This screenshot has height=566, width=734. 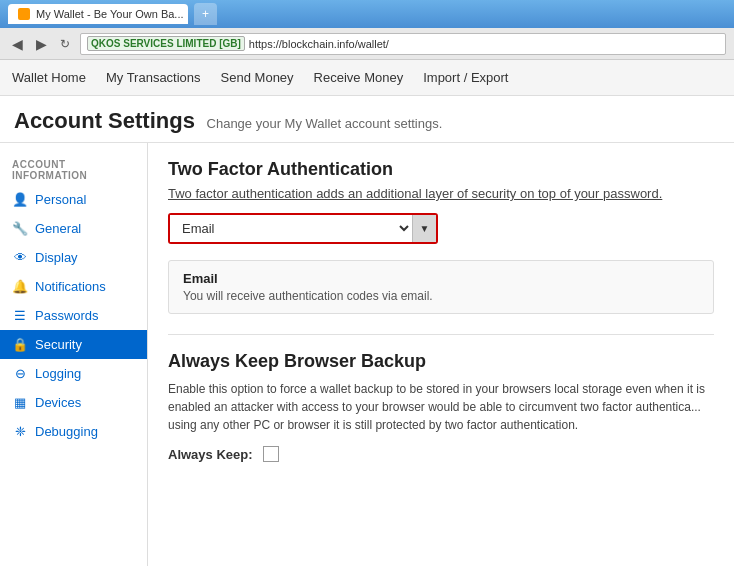 What do you see at coordinates (359, 78) in the screenshot?
I see `nav-item-receive-money: Receive Money` at bounding box center [359, 78].